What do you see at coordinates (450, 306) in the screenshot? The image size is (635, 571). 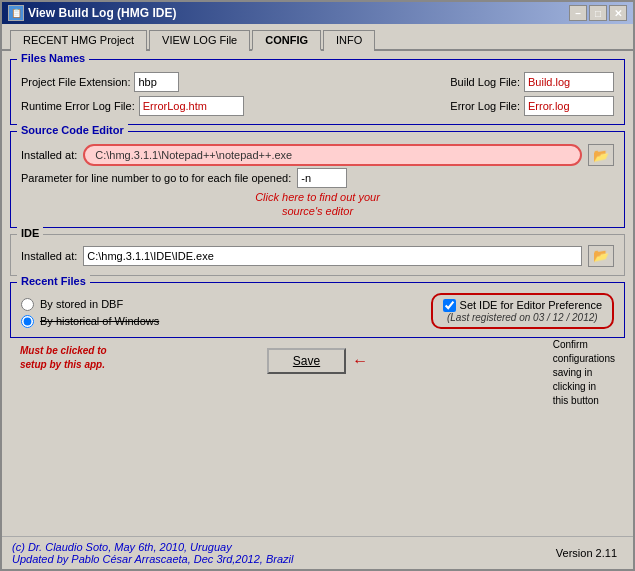 I see `ide-pref-checkbox` at bounding box center [450, 306].